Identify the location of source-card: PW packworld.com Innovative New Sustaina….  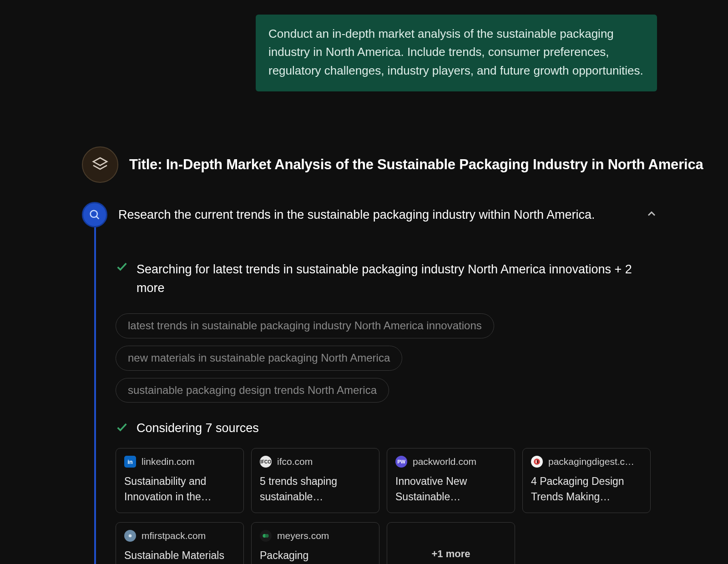
(451, 480).